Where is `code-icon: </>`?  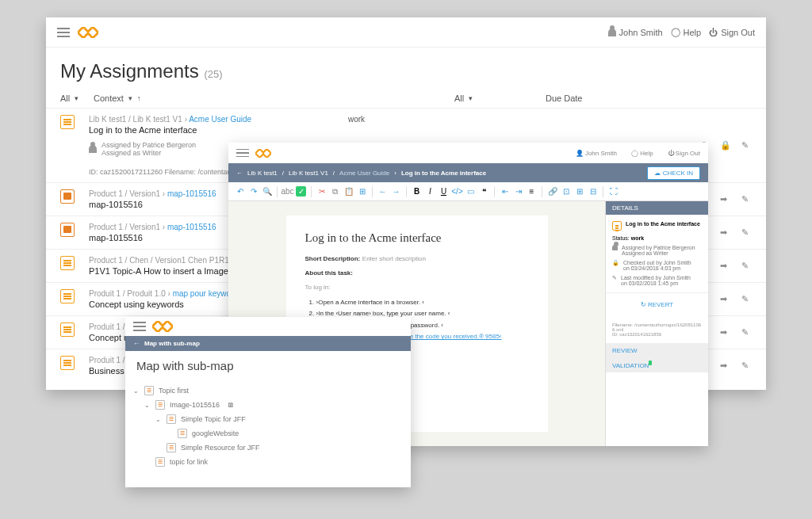 code-icon: </> is located at coordinates (457, 192).